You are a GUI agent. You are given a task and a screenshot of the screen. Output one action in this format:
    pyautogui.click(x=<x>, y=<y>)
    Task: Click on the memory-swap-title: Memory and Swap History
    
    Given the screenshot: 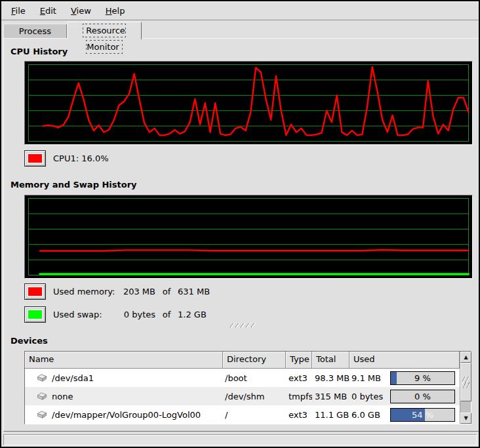 What is the action you would take?
    pyautogui.click(x=73, y=185)
    